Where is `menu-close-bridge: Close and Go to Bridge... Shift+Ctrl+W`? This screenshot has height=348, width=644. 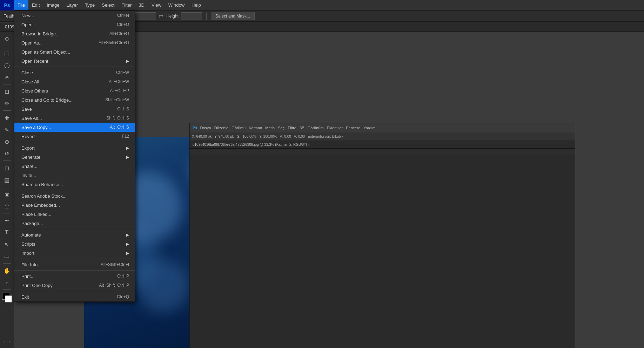 menu-close-bridge: Close and Go to Bridge... Shift+Ctrl+W is located at coordinates (74, 100).